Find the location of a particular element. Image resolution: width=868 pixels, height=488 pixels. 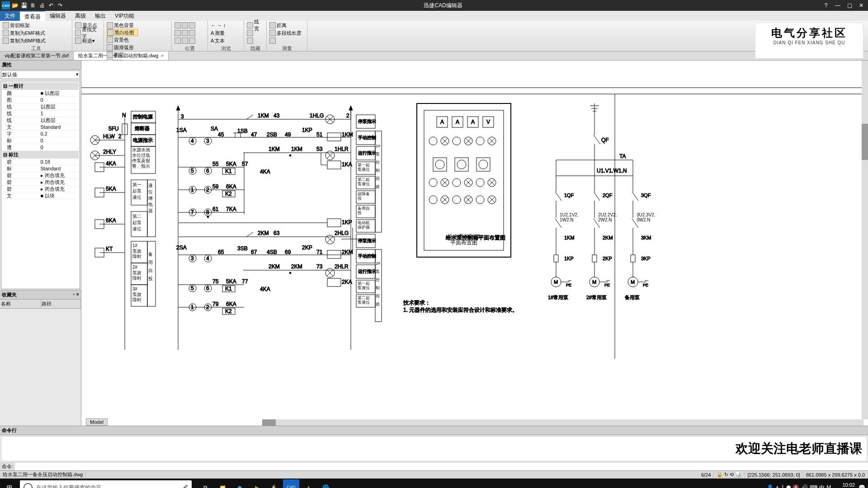

clip-frame: 剪切框架 is located at coordinates (36, 25).